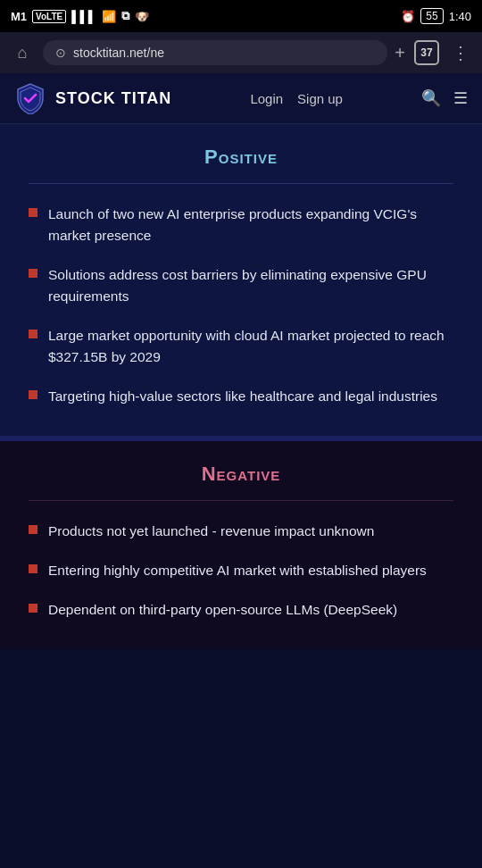 Image resolution: width=482 pixels, height=868 pixels. I want to click on list-item: Launch of two new AI enterprise products…, so click(241, 225).